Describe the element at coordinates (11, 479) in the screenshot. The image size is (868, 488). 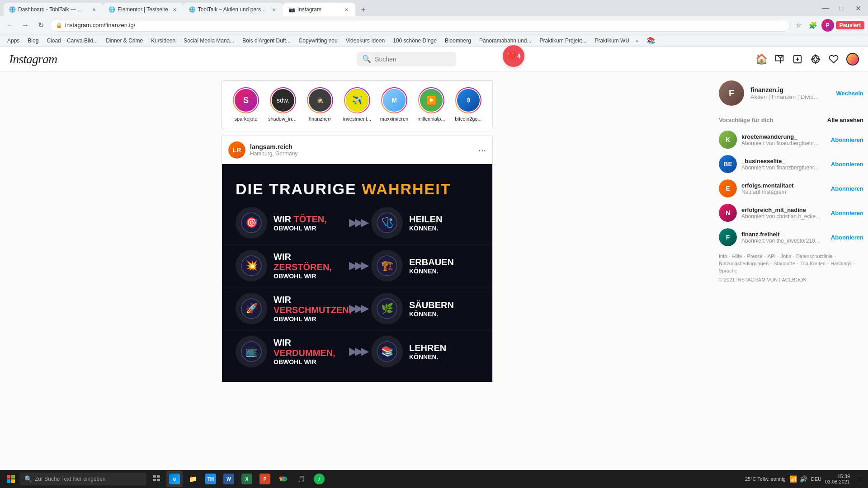
I see `start-button` at that location.